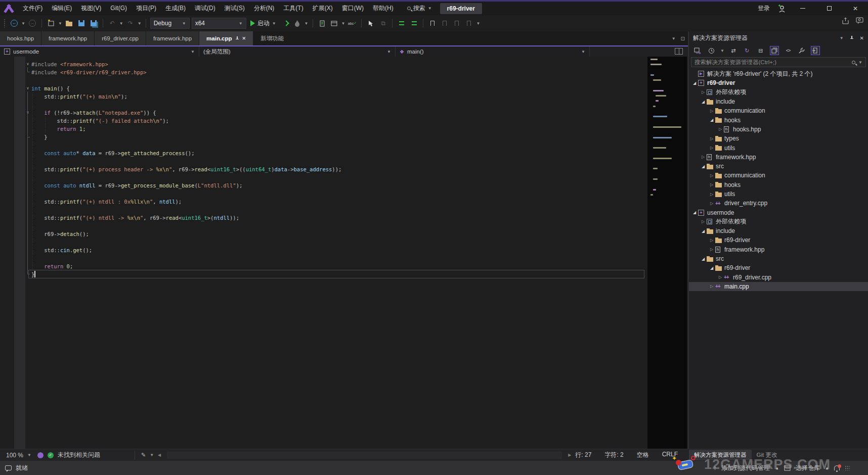 The height and width of the screenshot is (475, 868). Describe the element at coordinates (788, 51) in the screenshot. I see `view-code-icon: <>` at that location.